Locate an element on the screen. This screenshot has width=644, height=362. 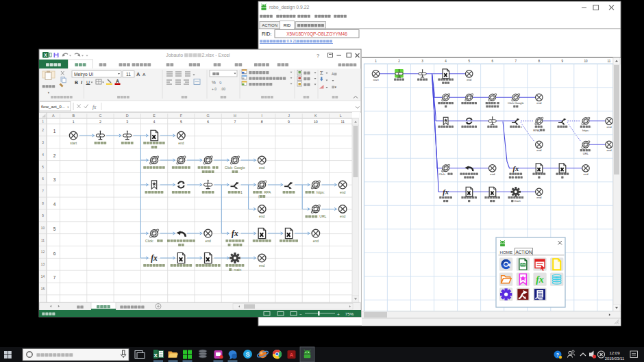
svg-text: 75% is located at coordinates (349, 313).